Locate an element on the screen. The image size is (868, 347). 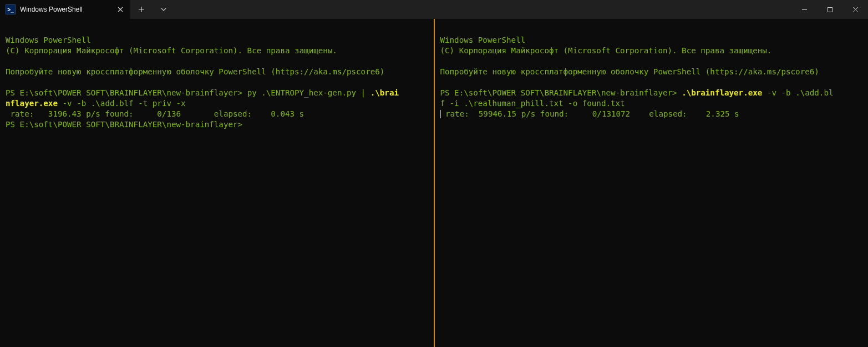
tab-close-button is located at coordinates (120, 9).